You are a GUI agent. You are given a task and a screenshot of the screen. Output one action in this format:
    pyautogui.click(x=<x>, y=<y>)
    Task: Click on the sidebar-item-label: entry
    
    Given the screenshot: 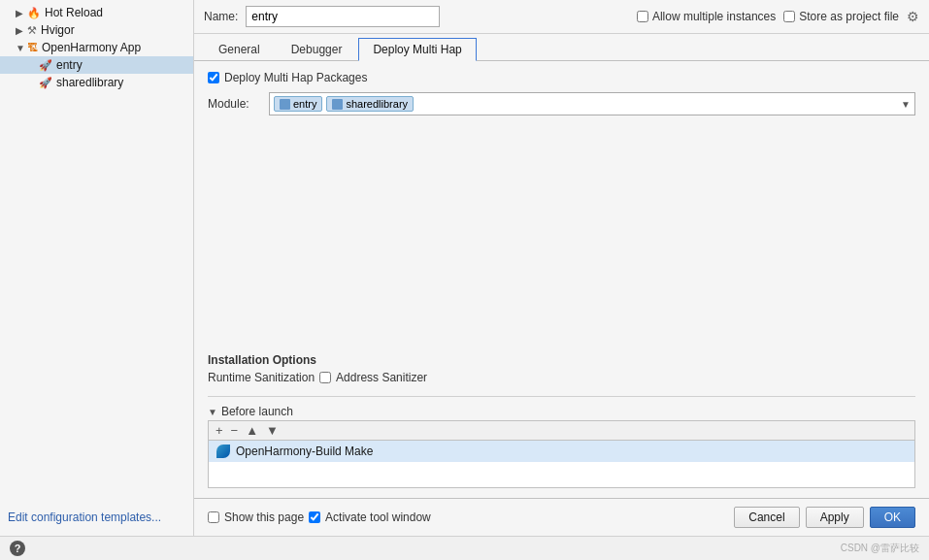 What is the action you would take?
    pyautogui.click(x=70, y=65)
    